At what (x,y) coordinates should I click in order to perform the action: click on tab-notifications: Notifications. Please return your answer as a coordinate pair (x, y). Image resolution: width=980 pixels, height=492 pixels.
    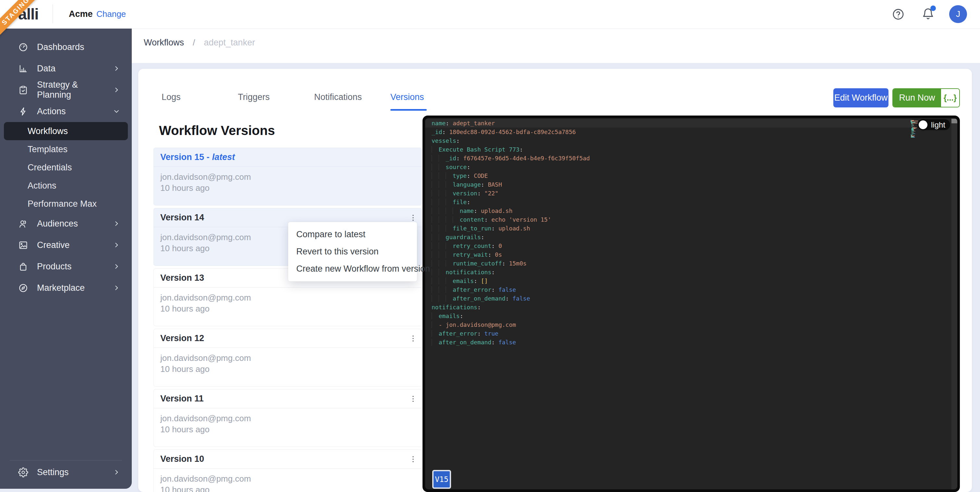
    Looking at the image, I should click on (352, 100).